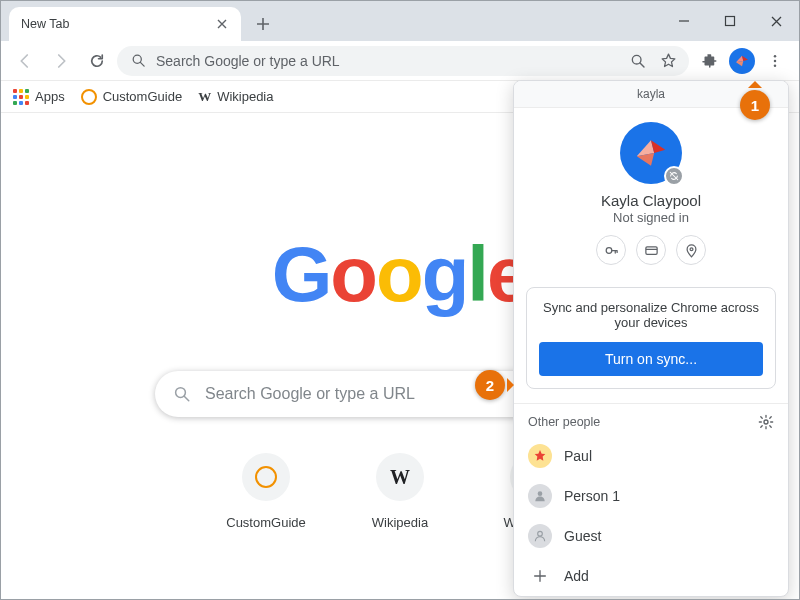 Image resolution: width=800 pixels, height=600 pixels. What do you see at coordinates (709, 61) in the screenshot?
I see `extensions-icon` at bounding box center [709, 61].